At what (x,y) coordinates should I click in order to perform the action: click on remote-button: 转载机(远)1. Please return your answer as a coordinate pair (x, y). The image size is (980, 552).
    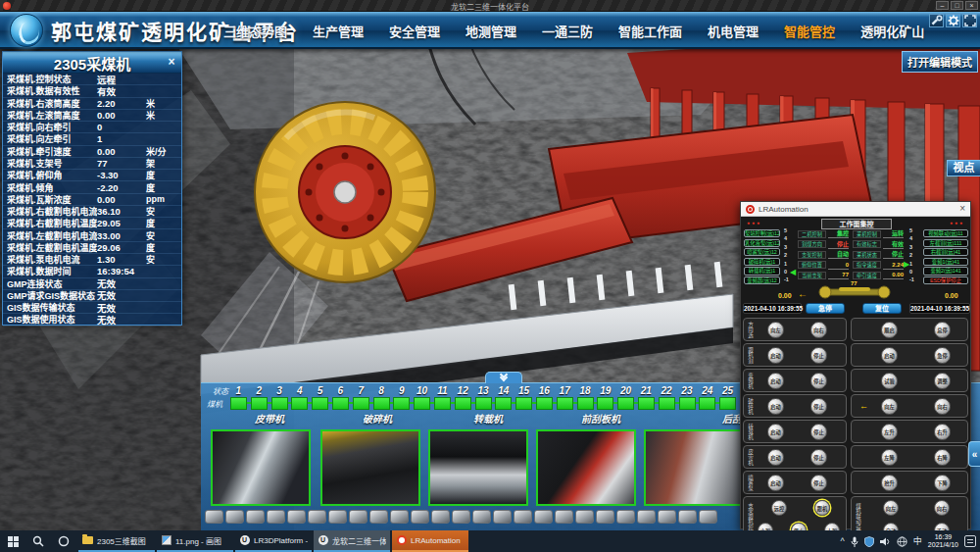
    Looking at the image, I should click on (762, 271).